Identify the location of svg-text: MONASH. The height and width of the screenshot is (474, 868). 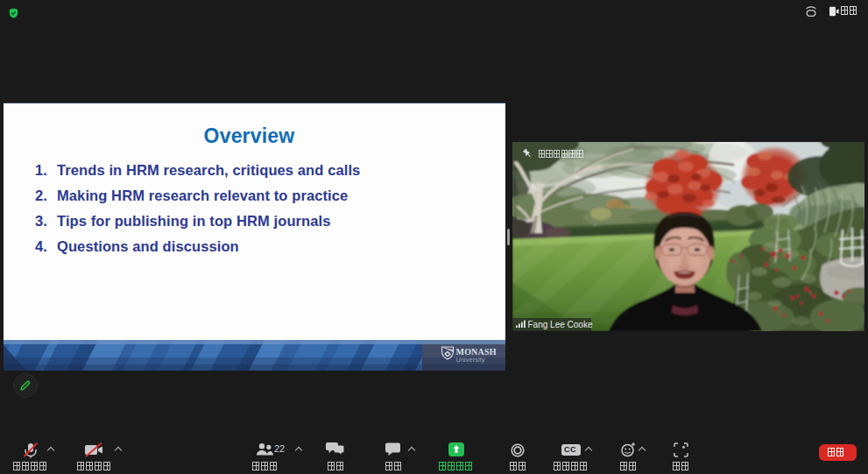
(476, 352).